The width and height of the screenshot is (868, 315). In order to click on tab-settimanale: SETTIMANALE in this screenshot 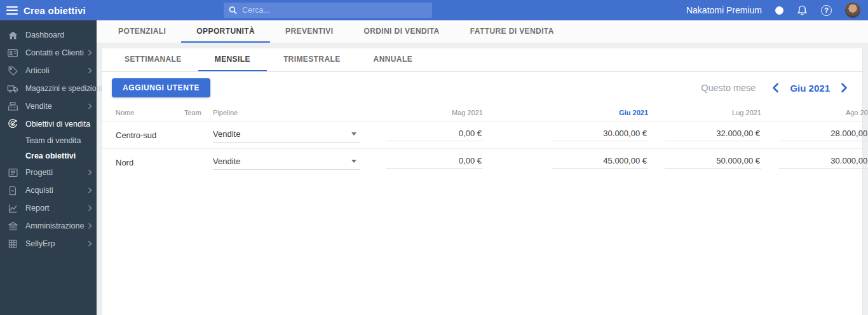, I will do `click(153, 60)`.